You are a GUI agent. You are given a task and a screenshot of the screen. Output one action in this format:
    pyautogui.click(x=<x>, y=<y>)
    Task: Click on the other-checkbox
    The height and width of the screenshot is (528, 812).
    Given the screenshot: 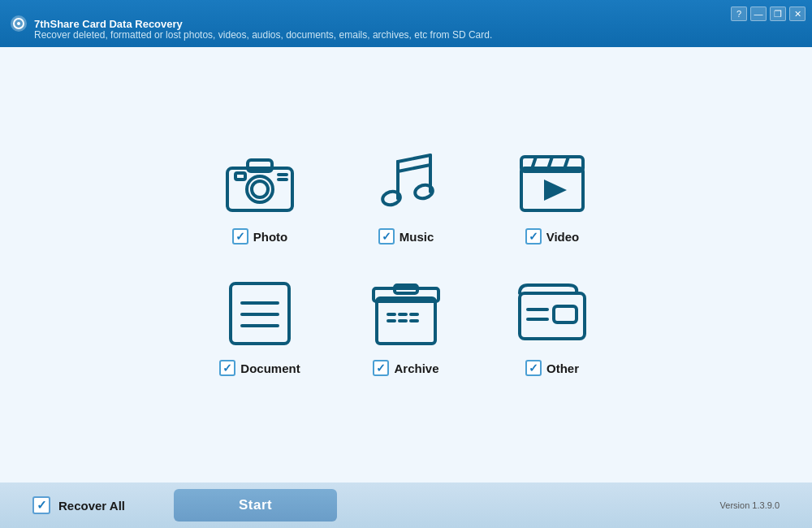 What is the action you would take?
    pyautogui.click(x=533, y=368)
    